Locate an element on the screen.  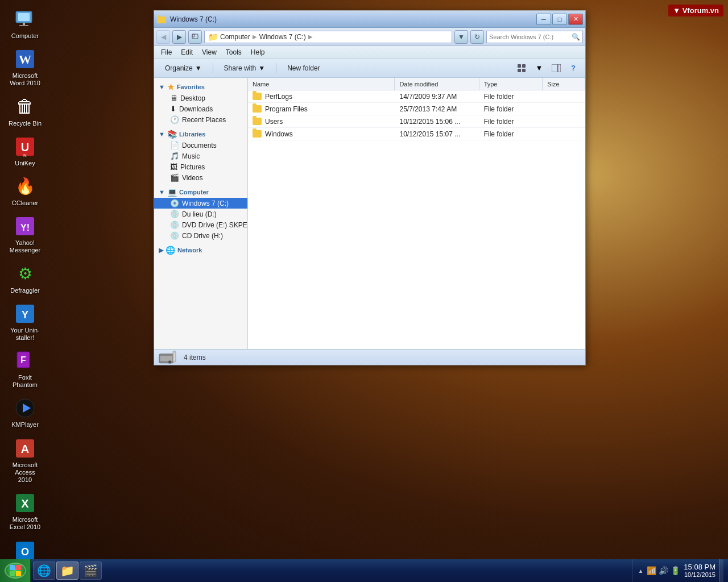
taskbar: 🌐 📁 🎬 ▲ 📶 🔊 🔋 15:08 PM 10/12/2015 is located at coordinates (364, 571).